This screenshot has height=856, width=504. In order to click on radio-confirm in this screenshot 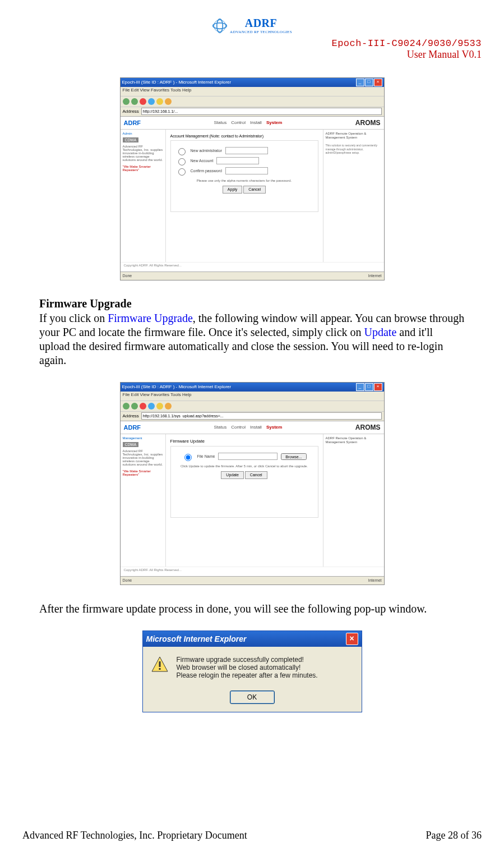, I will do `click(182, 172)`.